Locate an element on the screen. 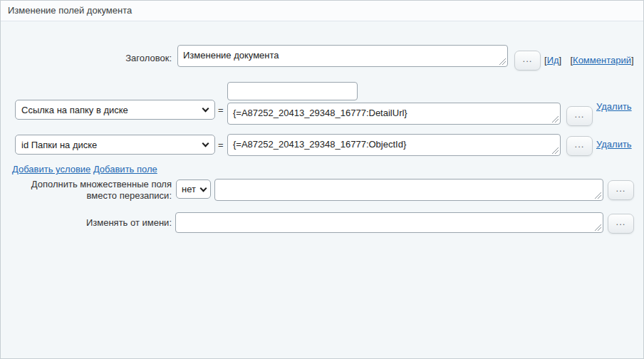  field-select-folder-id: id Папки на диске is located at coordinates (115, 145).